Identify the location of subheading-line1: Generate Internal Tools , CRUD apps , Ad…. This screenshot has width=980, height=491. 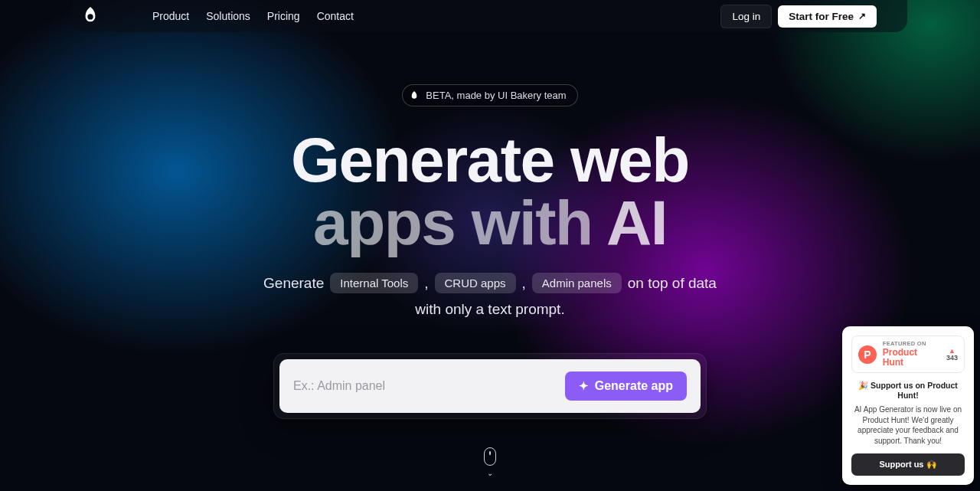
(490, 283).